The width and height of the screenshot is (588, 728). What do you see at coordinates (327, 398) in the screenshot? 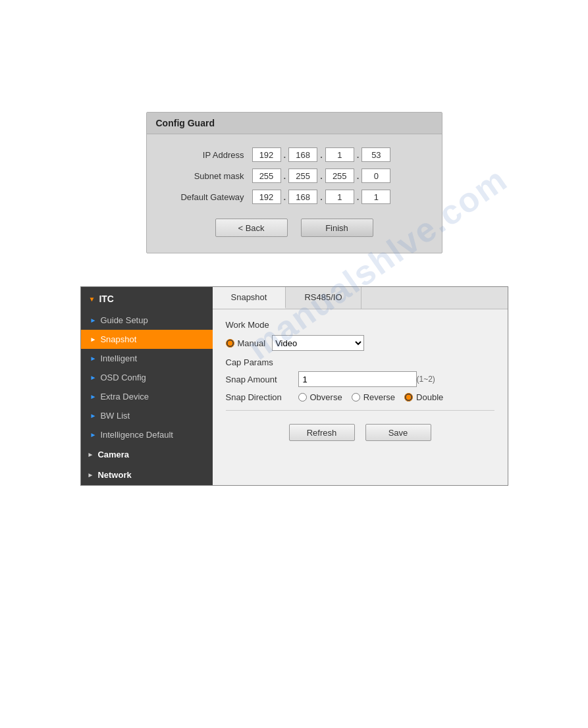
I see `obverse-label: Obverse` at bounding box center [327, 398].